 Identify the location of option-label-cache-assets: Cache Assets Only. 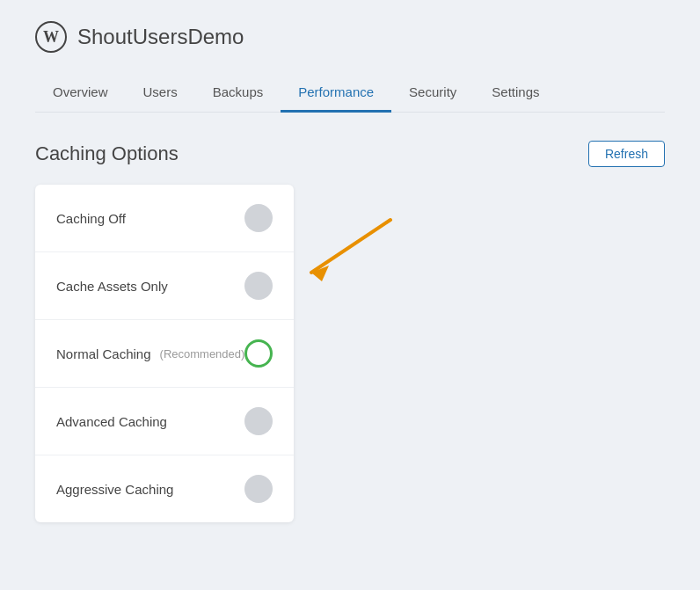
(113, 287).